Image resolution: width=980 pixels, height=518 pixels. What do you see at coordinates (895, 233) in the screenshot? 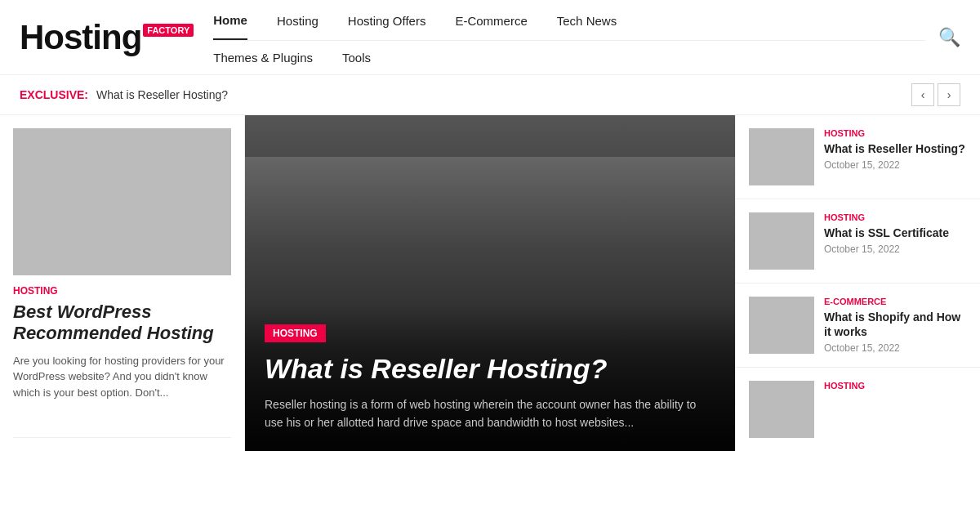
I see `right-card-2-title: What is SSL Certificate` at bounding box center [895, 233].